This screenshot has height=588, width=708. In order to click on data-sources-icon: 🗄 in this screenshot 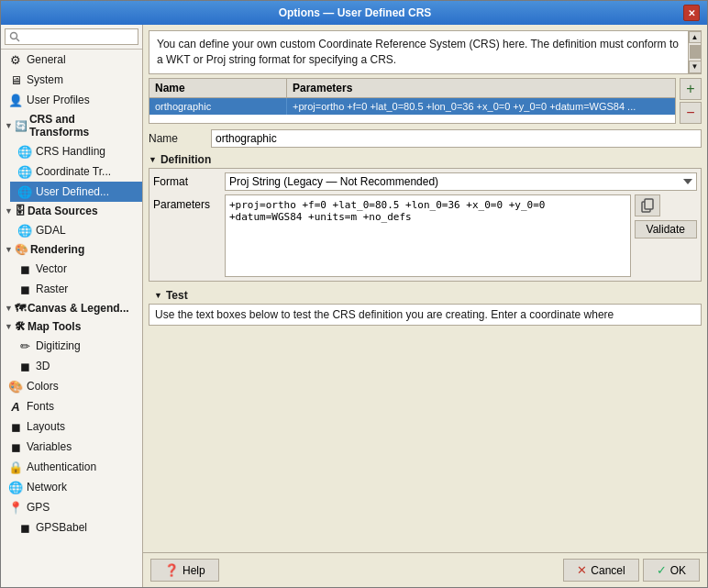, I will do `click(20, 211)`.